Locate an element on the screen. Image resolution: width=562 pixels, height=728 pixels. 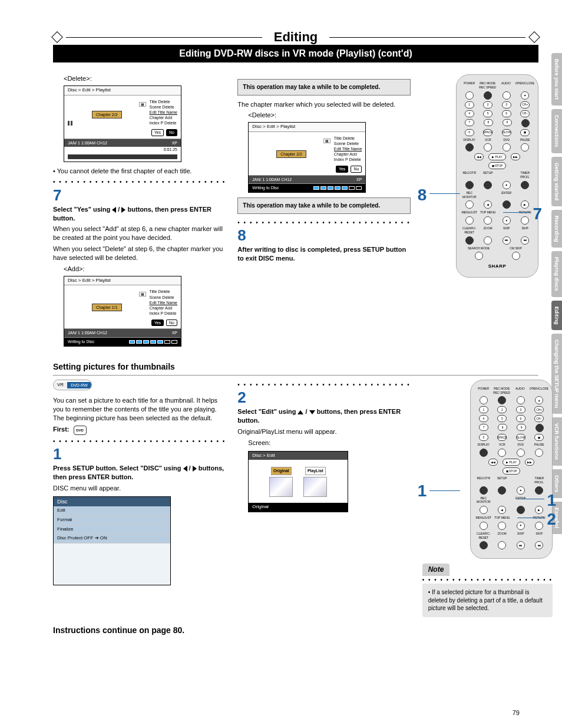
side-tab: VCR functions is located at coordinates (557, 442).